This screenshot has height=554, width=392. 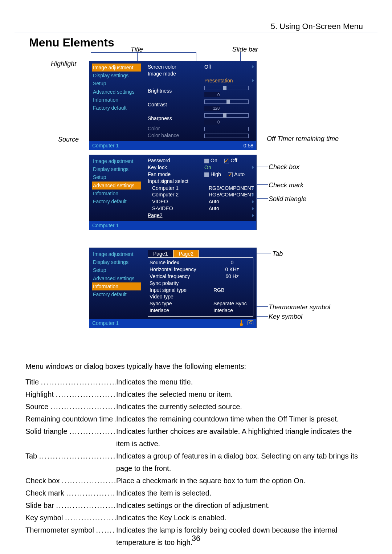 I want to click on slider-colorbalance, so click(x=226, y=136).